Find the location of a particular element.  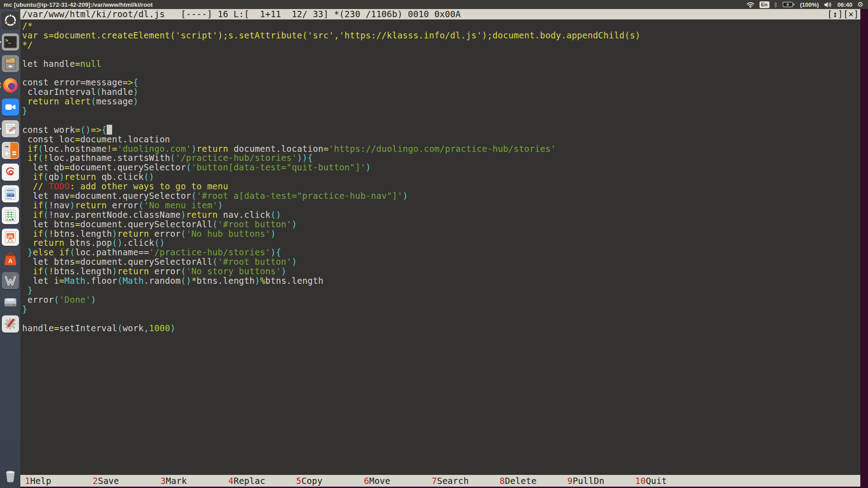

launcher-item-libreoffice-writer is located at coordinates (10, 194).